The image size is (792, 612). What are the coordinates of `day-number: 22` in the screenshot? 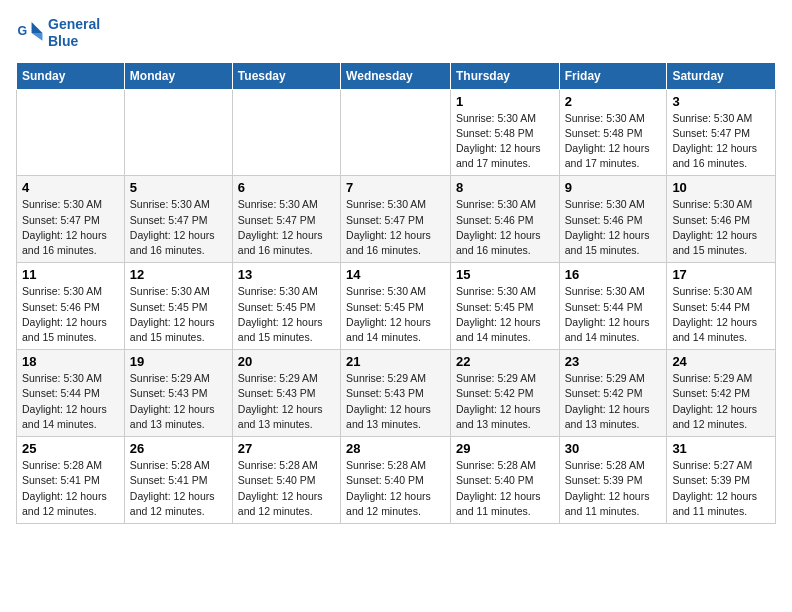 It's located at (505, 362).